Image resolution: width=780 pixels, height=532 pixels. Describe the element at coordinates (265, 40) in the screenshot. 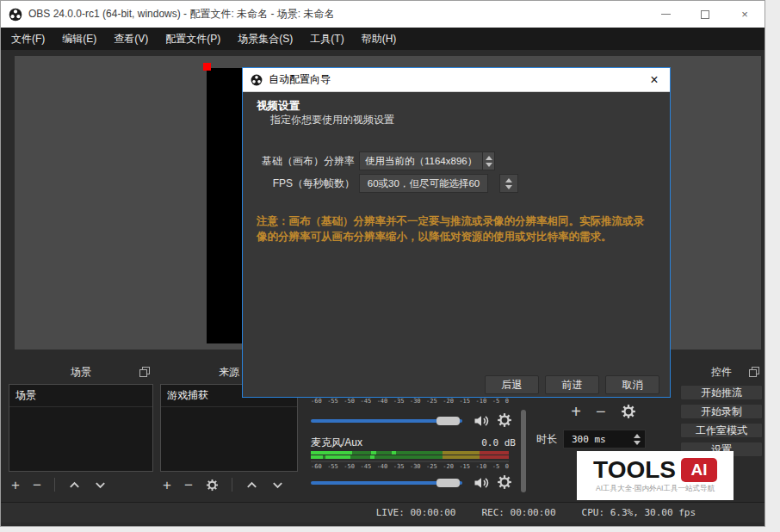

I see `menu-scene-collection: 场景集合(S)` at that location.